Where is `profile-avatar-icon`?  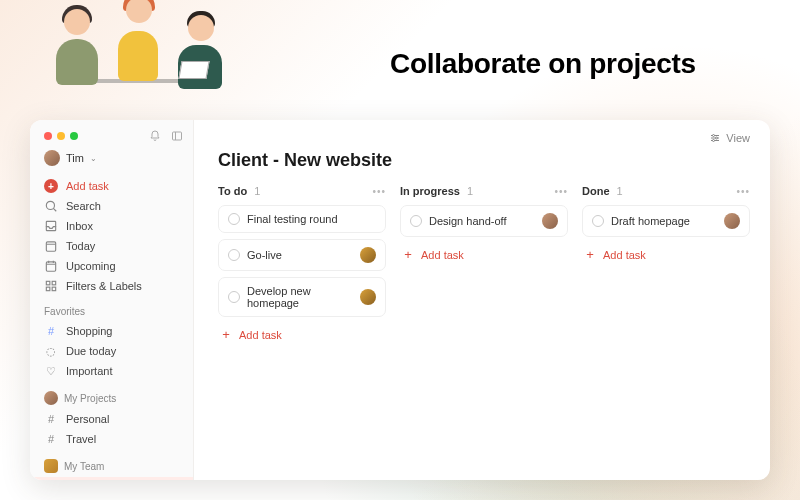 profile-avatar-icon is located at coordinates (51, 398).